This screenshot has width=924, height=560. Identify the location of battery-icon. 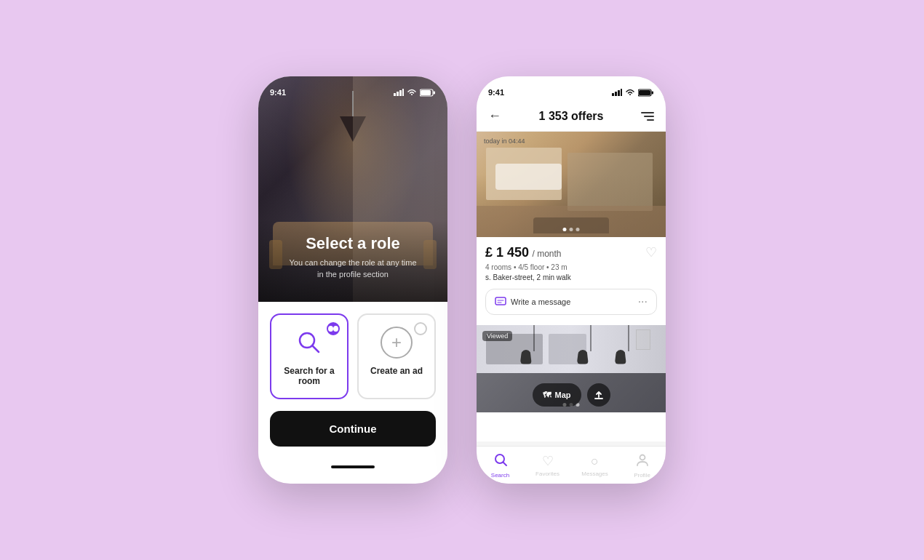
(428, 93).